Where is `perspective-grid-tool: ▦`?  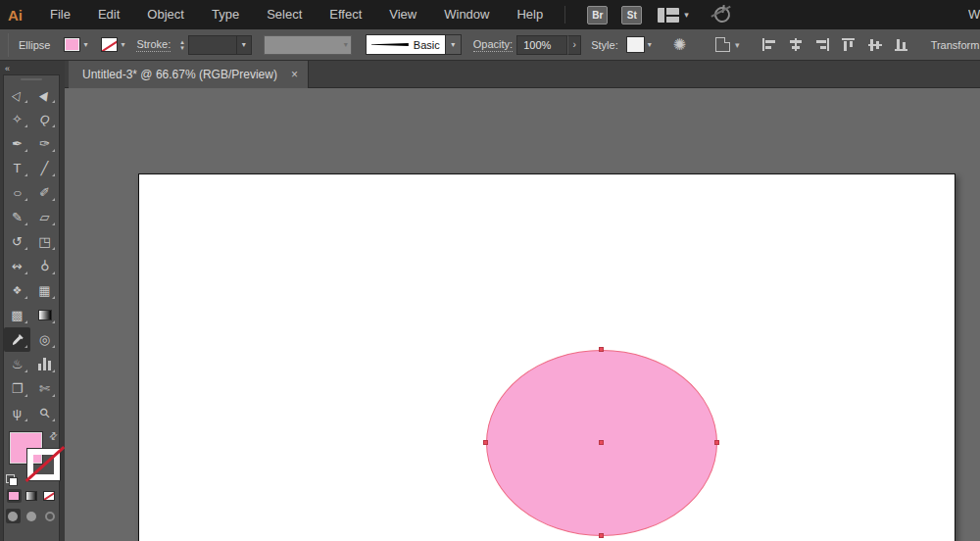 perspective-grid-tool: ▦ is located at coordinates (45, 290).